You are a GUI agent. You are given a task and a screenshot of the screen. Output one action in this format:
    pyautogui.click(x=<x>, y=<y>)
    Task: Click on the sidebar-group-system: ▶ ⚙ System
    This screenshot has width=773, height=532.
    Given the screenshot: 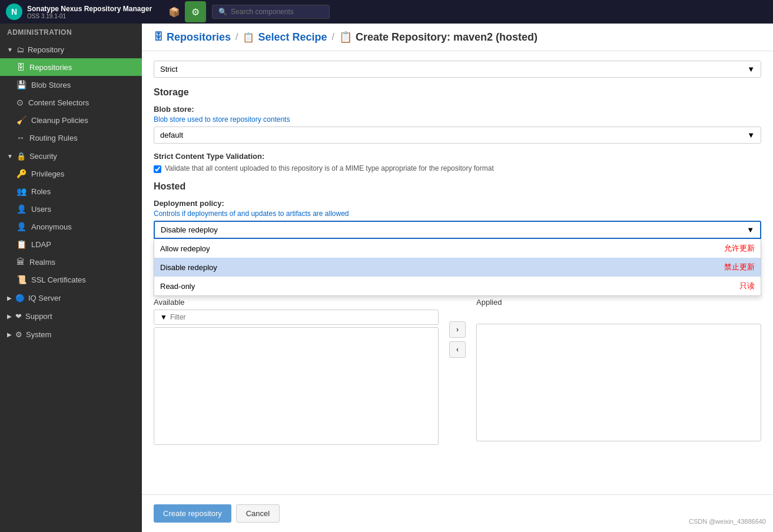 What is the action you would take?
    pyautogui.click(x=71, y=334)
    